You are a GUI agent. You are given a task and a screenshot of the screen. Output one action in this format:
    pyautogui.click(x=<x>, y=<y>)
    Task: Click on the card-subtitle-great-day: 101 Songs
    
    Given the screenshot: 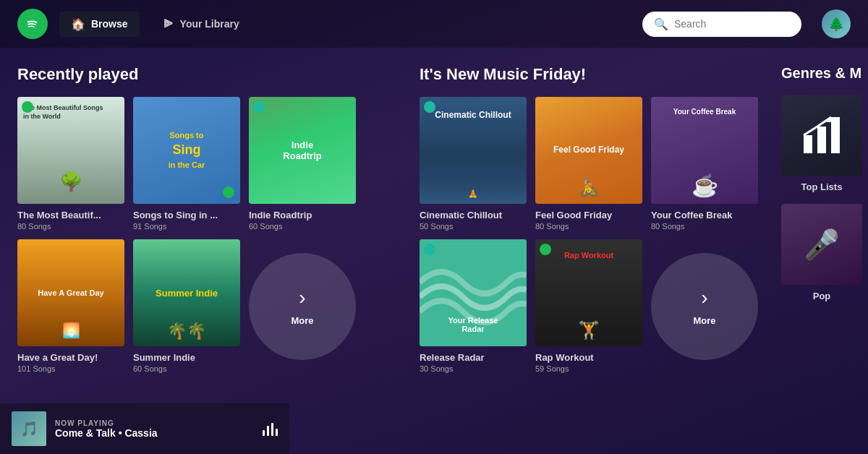 What is the action you would take?
    pyautogui.click(x=71, y=369)
    